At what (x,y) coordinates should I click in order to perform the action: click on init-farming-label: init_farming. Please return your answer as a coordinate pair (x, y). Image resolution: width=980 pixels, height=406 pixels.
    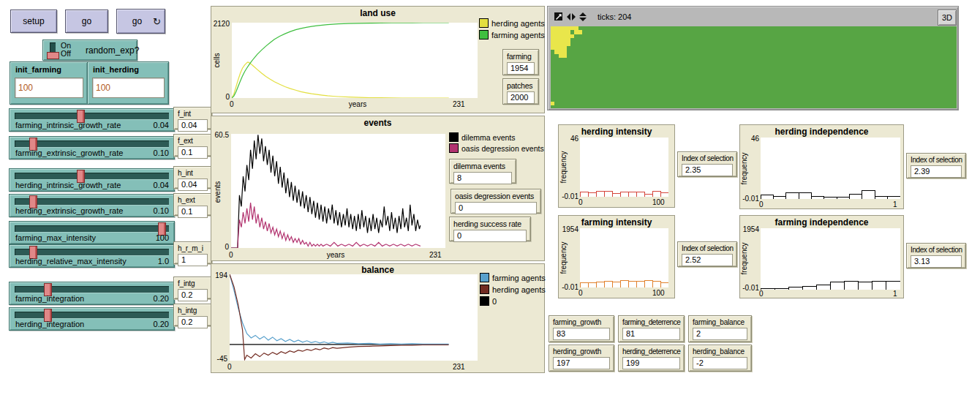
    Looking at the image, I should click on (38, 69).